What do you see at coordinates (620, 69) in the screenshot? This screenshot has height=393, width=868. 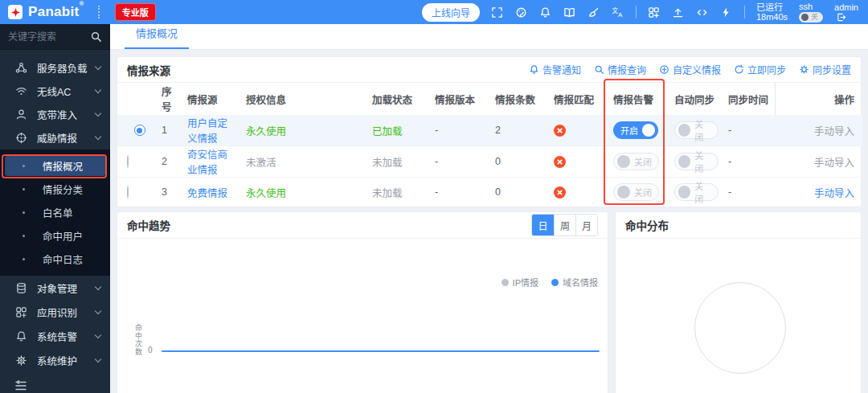 I see `intel-query-link: 情报查询` at bounding box center [620, 69].